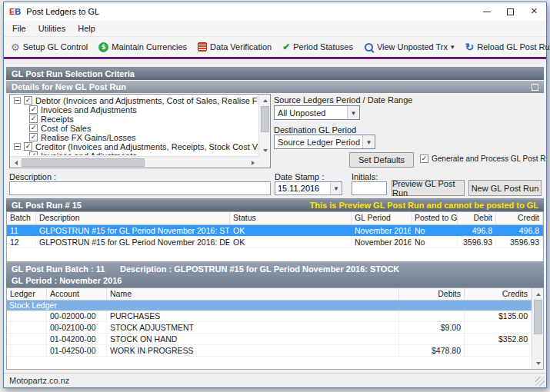 This screenshot has width=550, height=392. What do you see at coordinates (275, 243) in the screenshot?
I see `table-row: 12 GLPOSTRUN #15 for GL Period November …` at bounding box center [275, 243].